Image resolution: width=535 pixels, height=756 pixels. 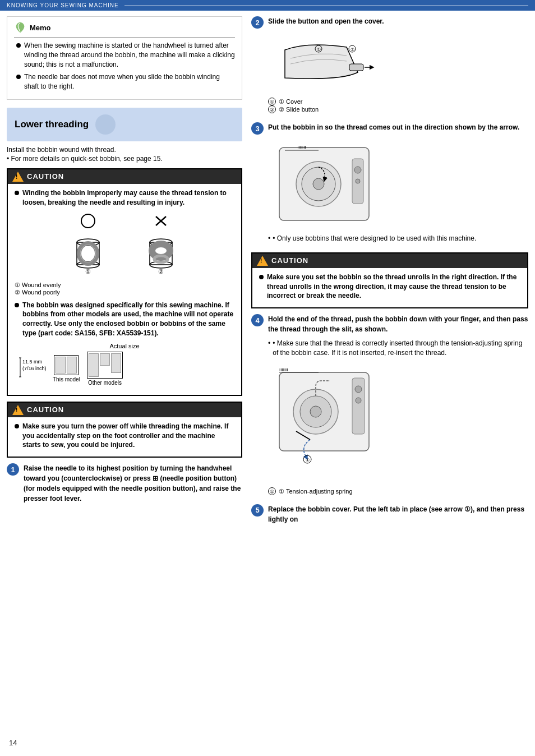 What do you see at coordinates (72, 365) in the screenshot?
I see `size-rect-inner-this2` at bounding box center [72, 365].